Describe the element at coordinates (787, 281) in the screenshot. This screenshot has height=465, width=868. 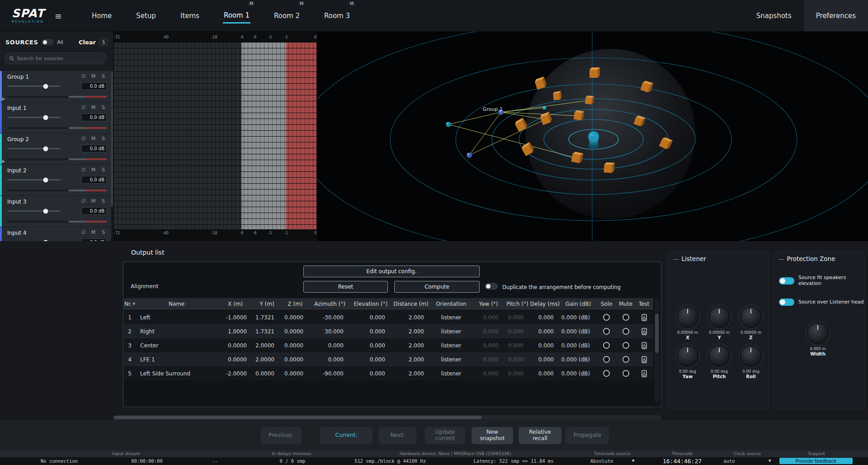
I see `source-fit-elevation-toggle` at that location.